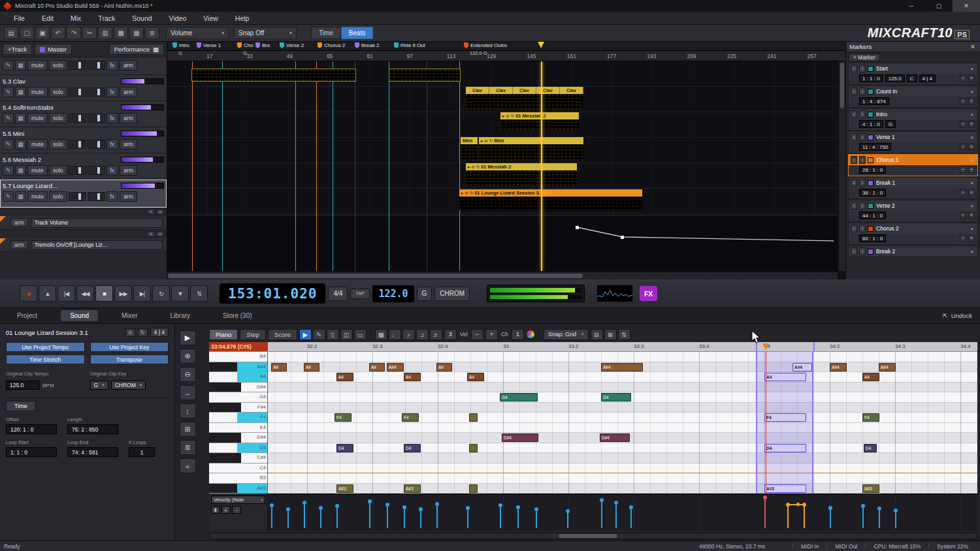 The width and height of the screenshot is (980, 551). I want to click on tab-mixer: Mixer, so click(129, 316).